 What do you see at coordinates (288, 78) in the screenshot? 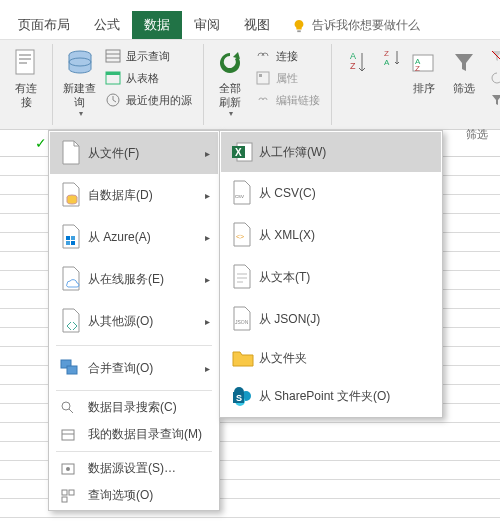
I see `properties-button: 属性` at bounding box center [288, 78].